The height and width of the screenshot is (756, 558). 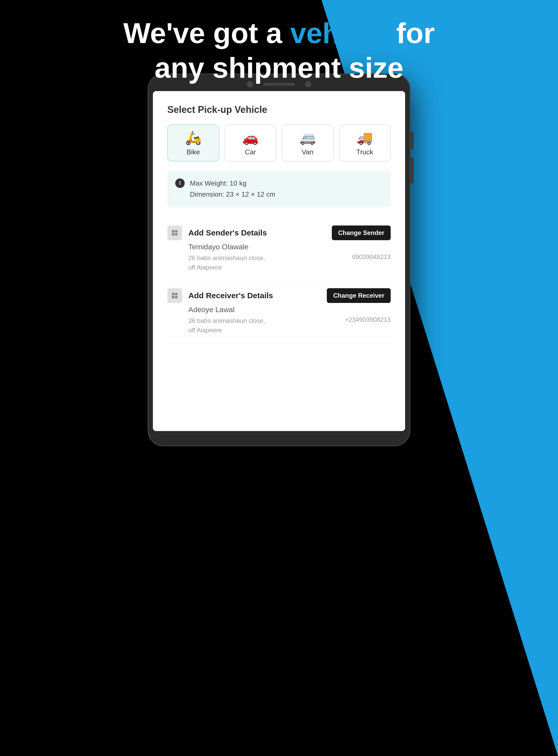 What do you see at coordinates (228, 233) in the screenshot?
I see `sender-heading: Add Sender's Details` at bounding box center [228, 233].